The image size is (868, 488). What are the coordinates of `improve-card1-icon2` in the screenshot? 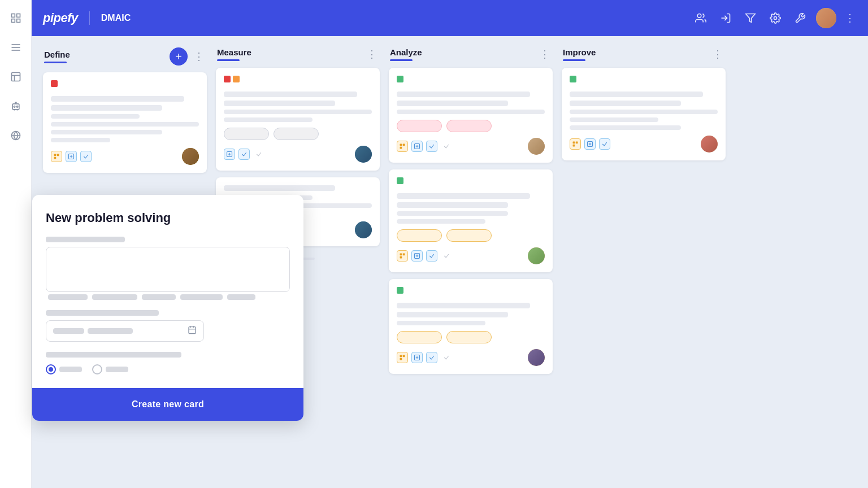 It's located at (590, 144).